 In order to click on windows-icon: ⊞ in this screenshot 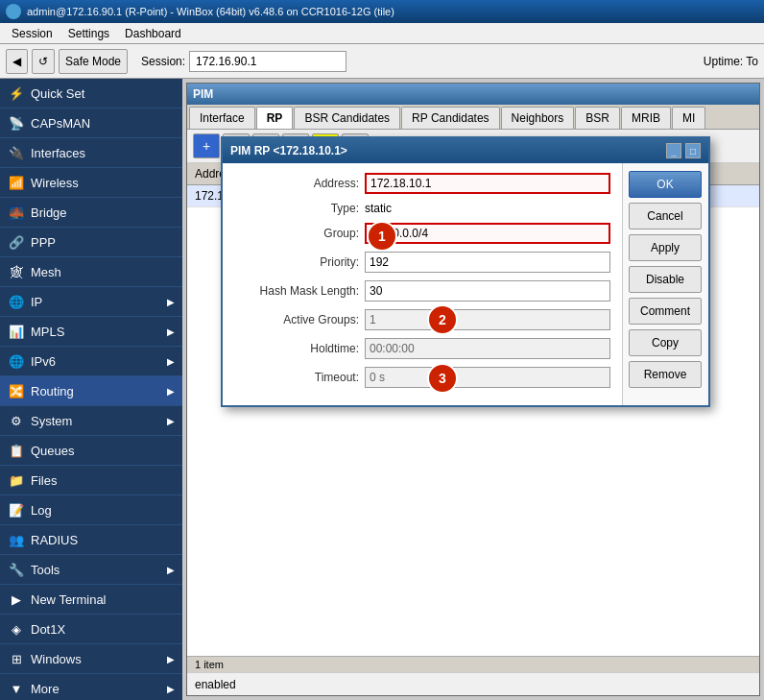, I will do `click(16, 659)`.